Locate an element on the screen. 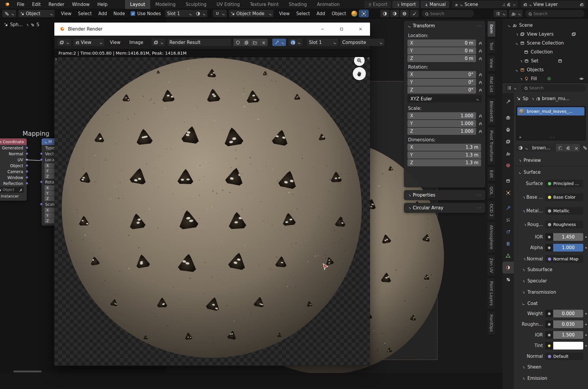 The height and width of the screenshot is (389, 588). image-menu-view: View is located at coordinates (115, 42).